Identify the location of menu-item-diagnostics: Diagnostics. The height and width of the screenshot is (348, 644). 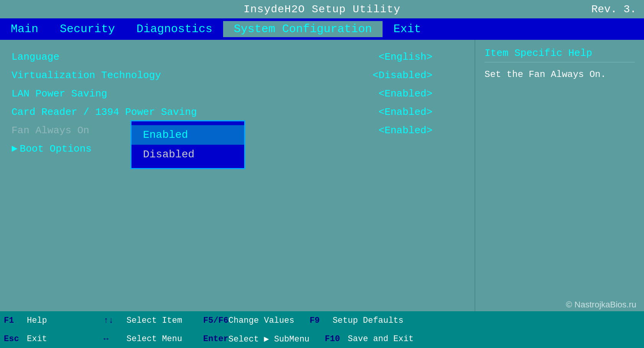
(174, 29).